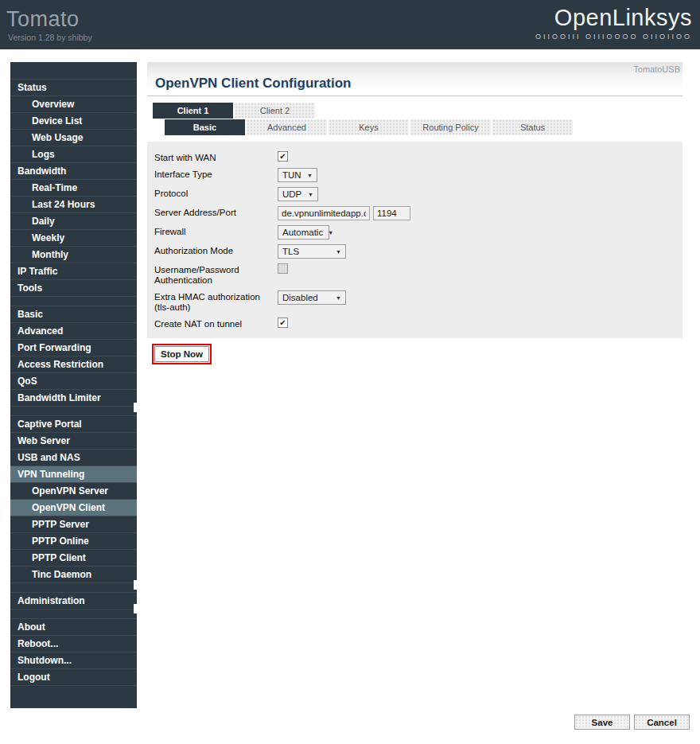 This screenshot has height=744, width=700. What do you see at coordinates (414, 194) in the screenshot?
I see `form-row: Protocol UDP ▼` at bounding box center [414, 194].